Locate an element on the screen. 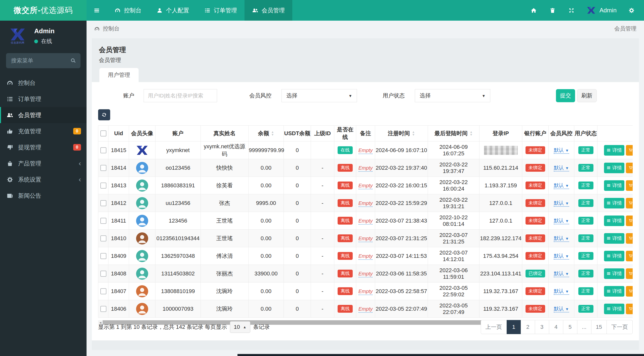 The height and width of the screenshot is (356, 644). cell-avatar is located at coordinates (142, 309).